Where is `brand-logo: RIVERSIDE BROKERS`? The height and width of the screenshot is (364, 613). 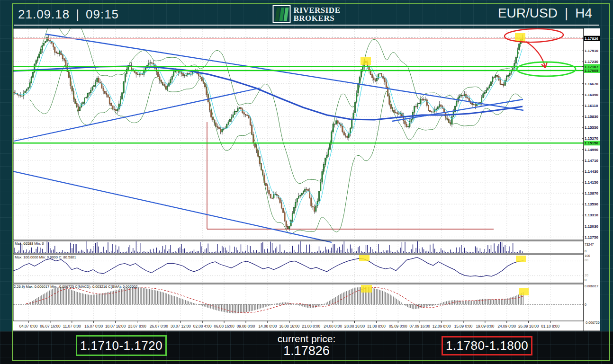 brand-logo: RIVERSIDE BROKERS is located at coordinates (307, 14).